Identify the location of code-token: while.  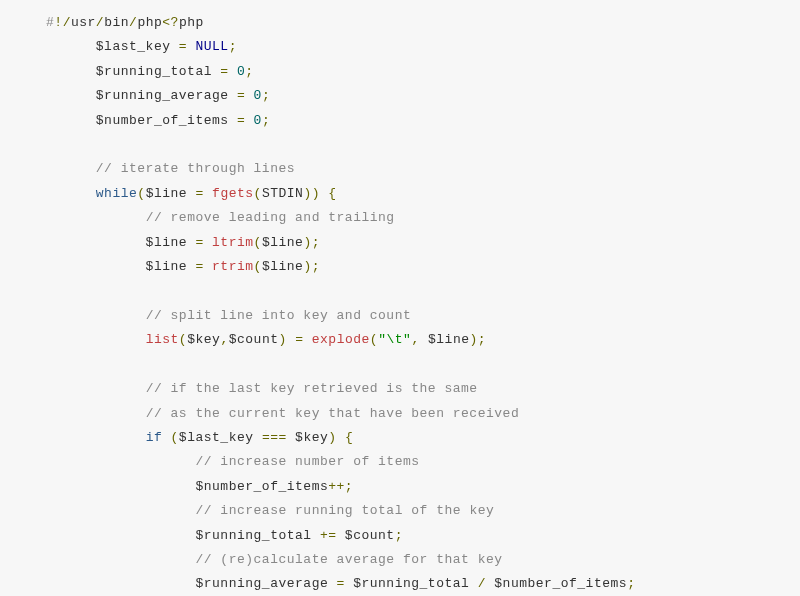
(117, 194).